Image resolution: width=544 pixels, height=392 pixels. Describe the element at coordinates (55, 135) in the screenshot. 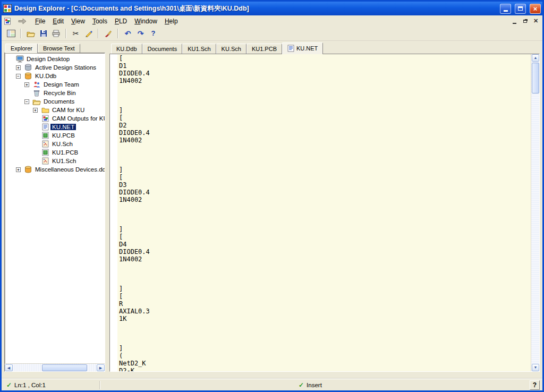

I see `tree-item-ku-pcb: KU.PCB` at that location.